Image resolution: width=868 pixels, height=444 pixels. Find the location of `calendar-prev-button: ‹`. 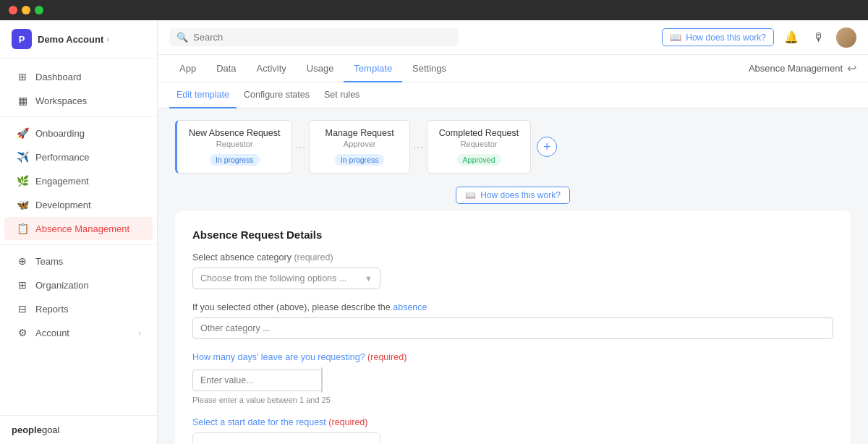

calendar-prev-button: ‹ is located at coordinates (207, 443).